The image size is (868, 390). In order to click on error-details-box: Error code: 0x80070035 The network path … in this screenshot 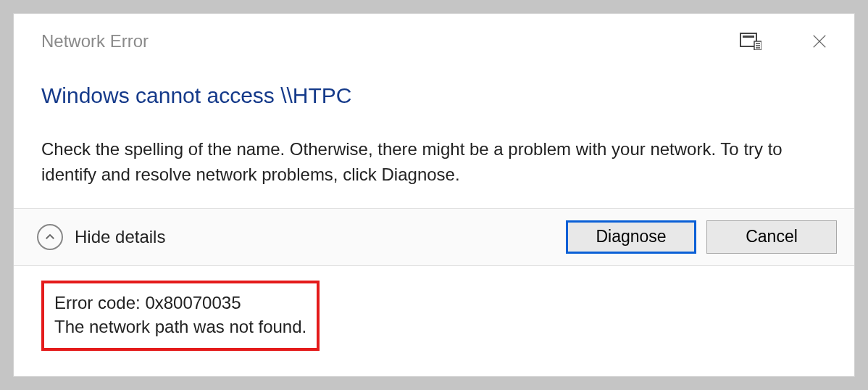, I will do `click(180, 316)`.